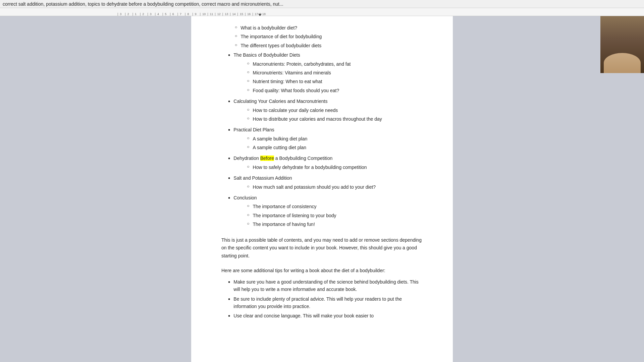  I want to click on list-item: Dehydration Before a Bodybuilding Compet…, so click(325, 164).